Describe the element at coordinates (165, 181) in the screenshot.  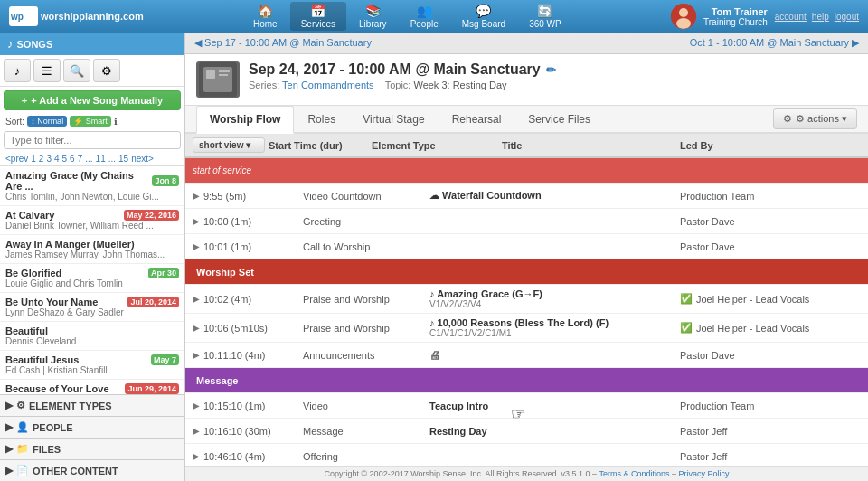
I see `song-badge: Jon 8` at that location.